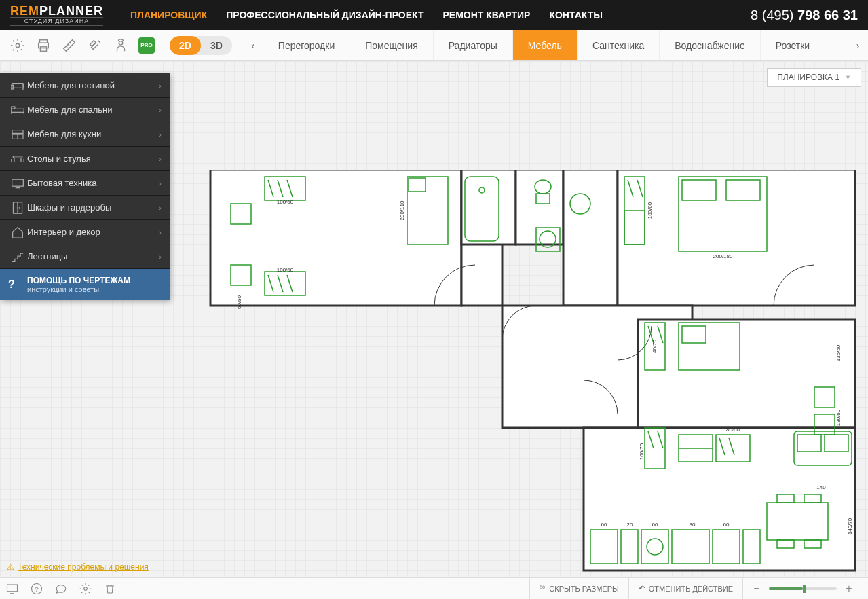 The height and width of the screenshot is (599, 868). I want to click on tabs-scroll-right: ›, so click(858, 46).